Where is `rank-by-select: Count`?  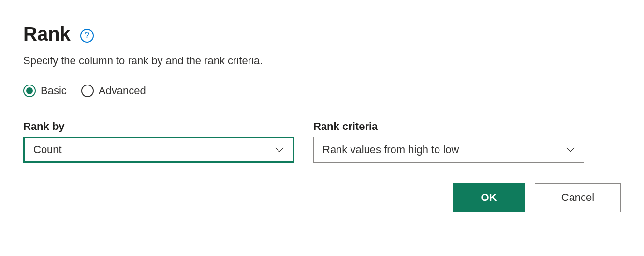
rank-by-select: Count is located at coordinates (159, 150).